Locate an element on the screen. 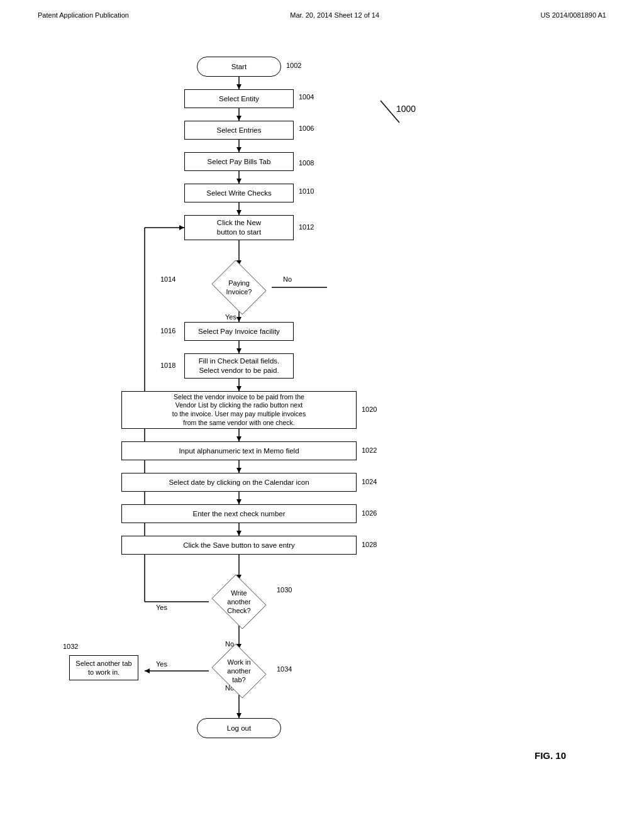 This screenshot has height=830, width=644. log-out-node: Log out is located at coordinates (239, 728).